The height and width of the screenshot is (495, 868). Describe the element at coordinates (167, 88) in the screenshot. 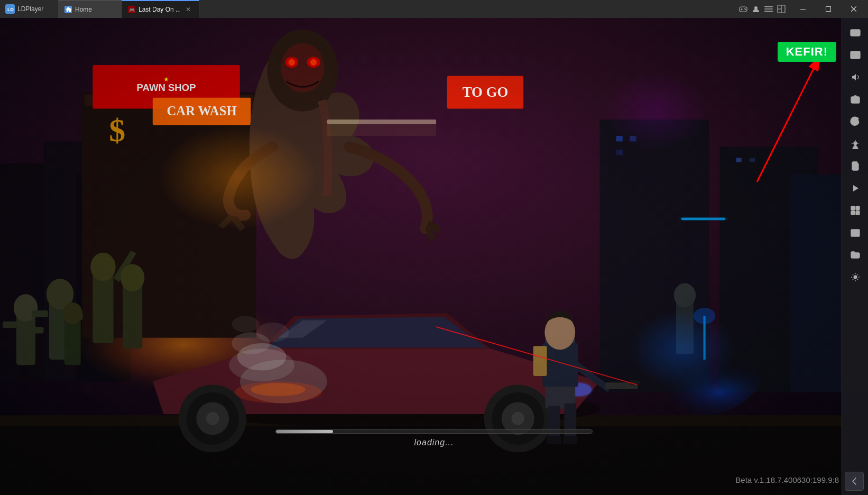

I see `svg-text: PAWN SHOP` at that location.